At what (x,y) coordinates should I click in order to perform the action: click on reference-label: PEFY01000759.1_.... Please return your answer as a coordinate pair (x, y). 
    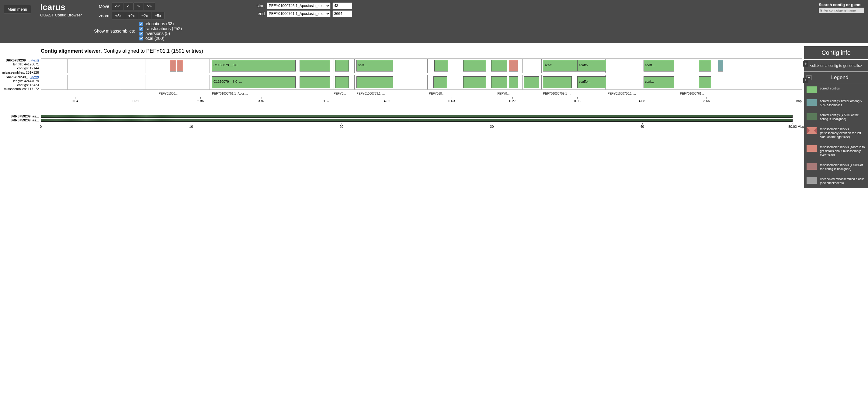
    Looking at the image, I should click on (557, 94).